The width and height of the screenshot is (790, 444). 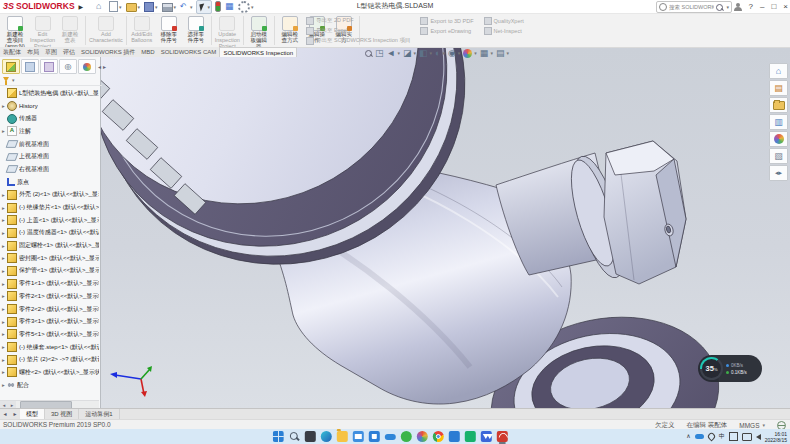 What do you see at coordinates (230, 7) in the screenshot?
I see `table-button` at bounding box center [230, 7].